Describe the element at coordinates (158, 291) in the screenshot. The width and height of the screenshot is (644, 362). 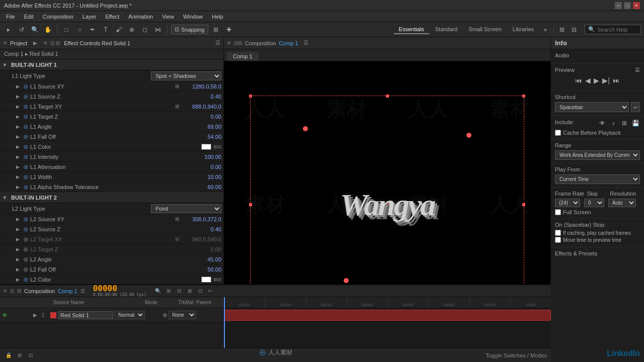
I see `tl-ctrl-search: 🔍` at that location.